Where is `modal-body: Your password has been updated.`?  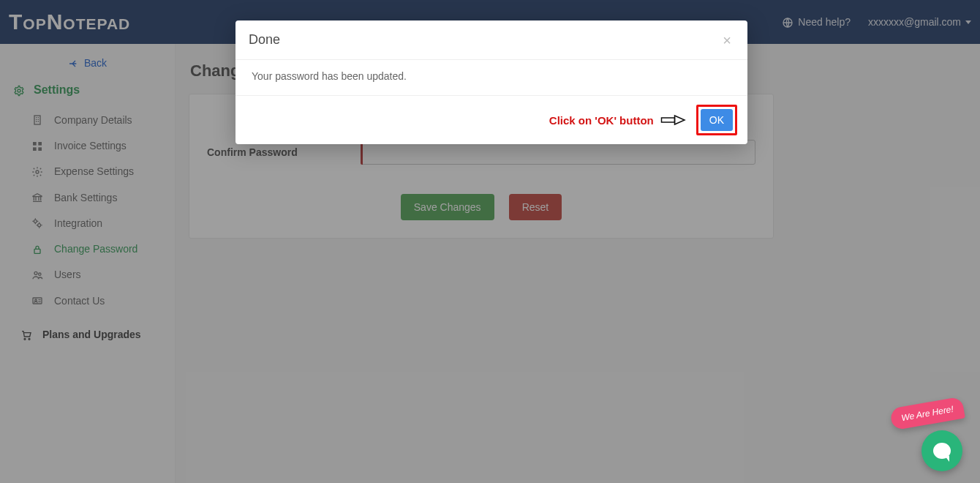 modal-body: Your password has been updated. is located at coordinates (491, 78).